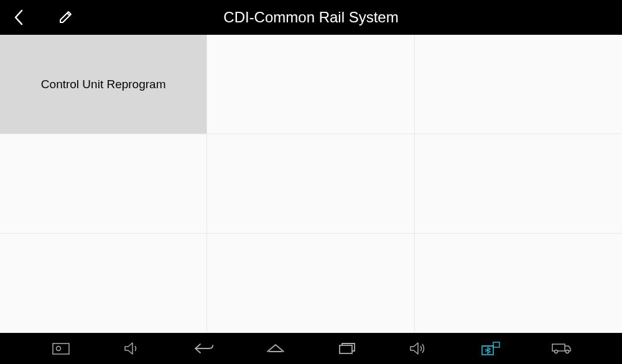 The image size is (622, 364). What do you see at coordinates (103, 84) in the screenshot?
I see `grid-item-label: Control Unit Reprogram` at bounding box center [103, 84].